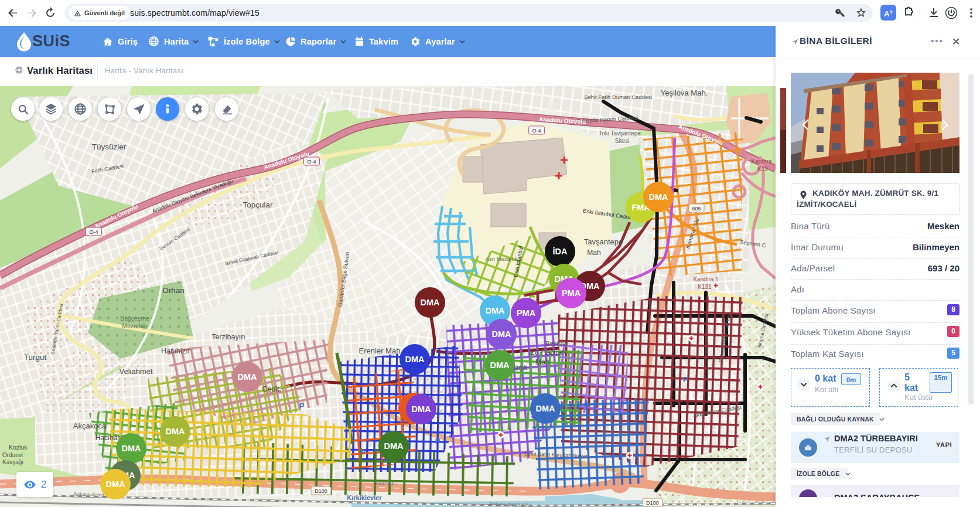  I want to click on svg-text: Turgut, so click(35, 358).